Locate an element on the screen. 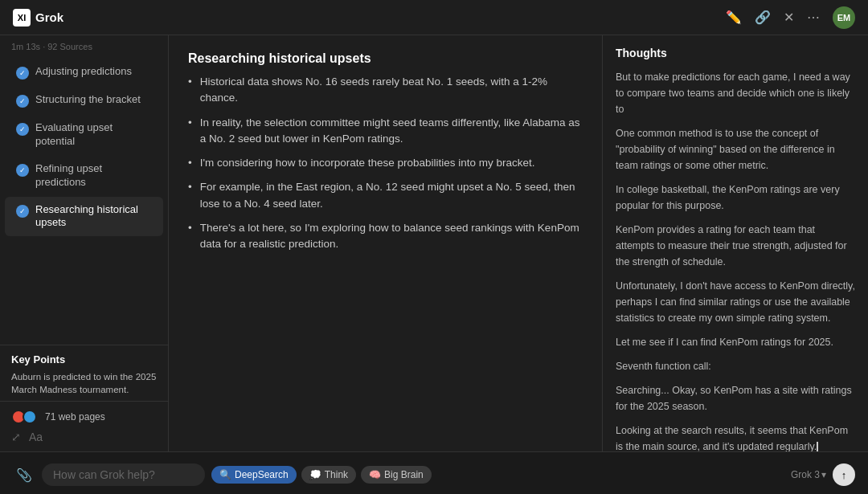  thoughts-paragraph: Let me see if I can find KenPom ratings … is located at coordinates (735, 342).